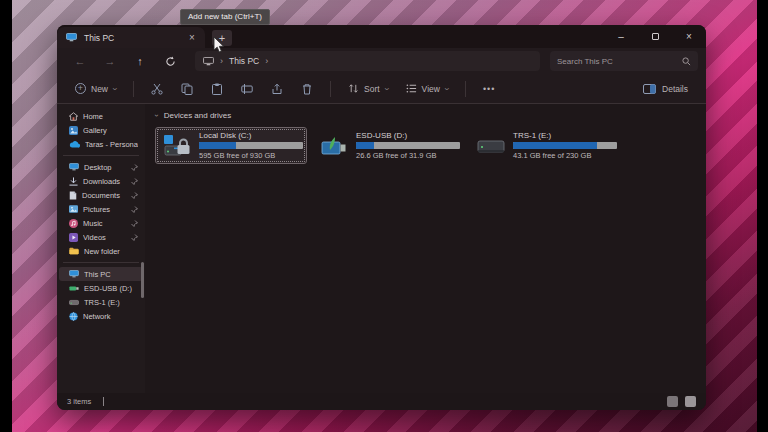 The image size is (768, 432). Describe the element at coordinates (79, 402) in the screenshot. I see `item-count: 3 items` at that location.